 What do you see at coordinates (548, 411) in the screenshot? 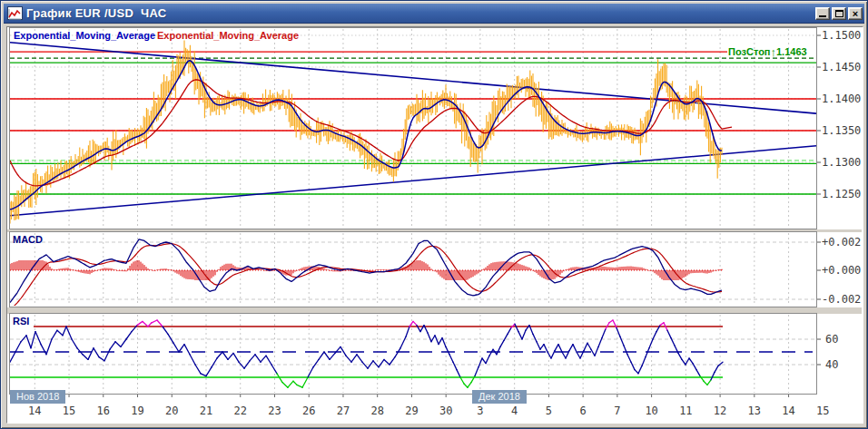
I see `x-axis-label: 5` at bounding box center [548, 411].